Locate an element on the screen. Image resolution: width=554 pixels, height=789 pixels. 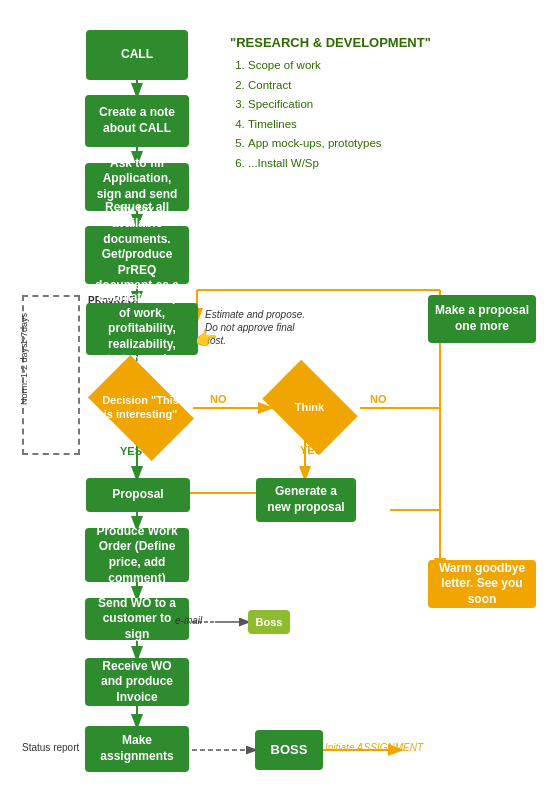
norm-label: Norm: 1-2 days is located at coordinates (24, 374).